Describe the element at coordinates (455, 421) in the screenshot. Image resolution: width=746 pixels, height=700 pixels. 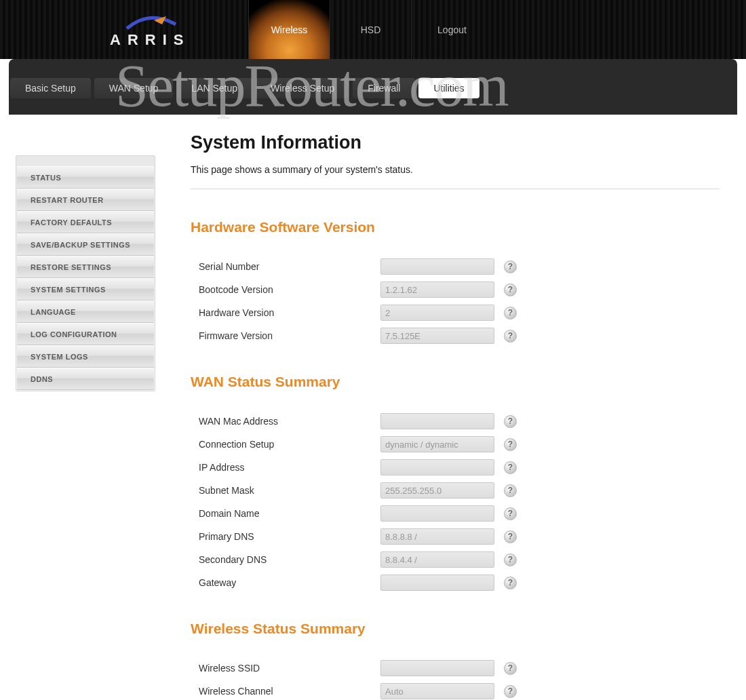
I see `info-row: WAN Mac Address?` at that location.